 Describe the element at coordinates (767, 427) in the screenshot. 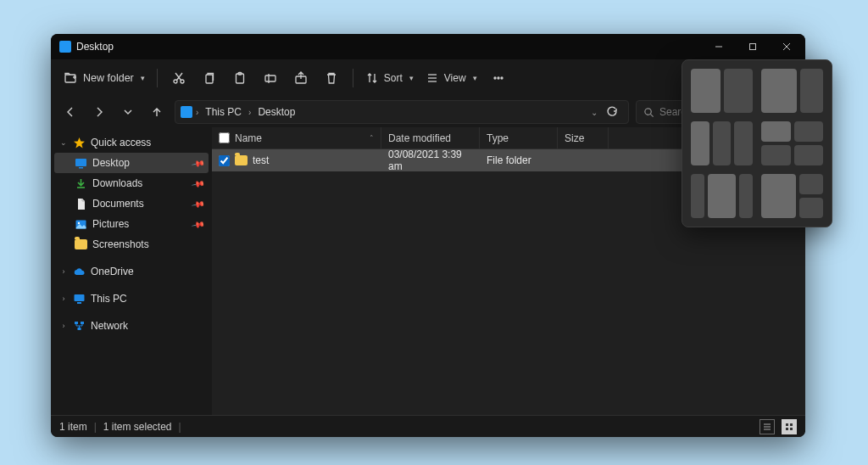

I see `details-view-toggle` at that location.